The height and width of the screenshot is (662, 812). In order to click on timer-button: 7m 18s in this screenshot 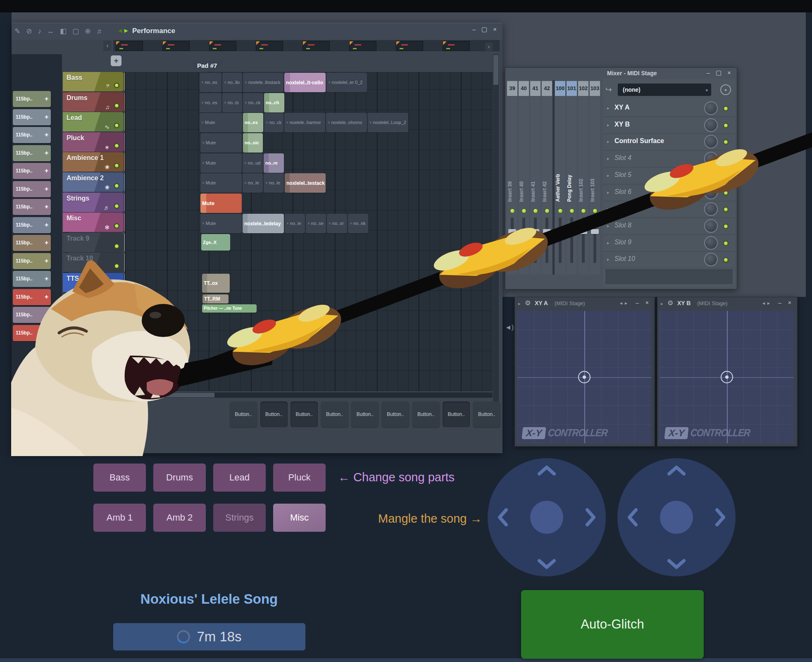, I will do `click(209, 637)`.